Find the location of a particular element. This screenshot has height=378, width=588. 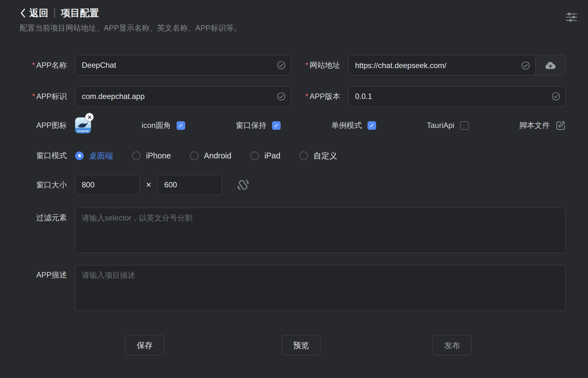

page-subtitle: 配置当前项目网站地址、APP显示名称、英文名称、APP标识等。 is located at coordinates (294, 28).